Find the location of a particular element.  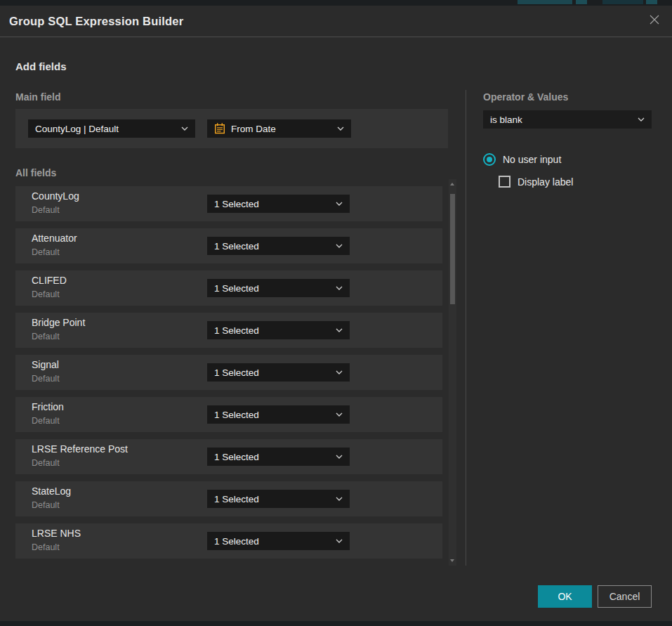

field-row-lrse-reference-post: LRSE Reference Post Default 1 Selected is located at coordinates (229, 457).